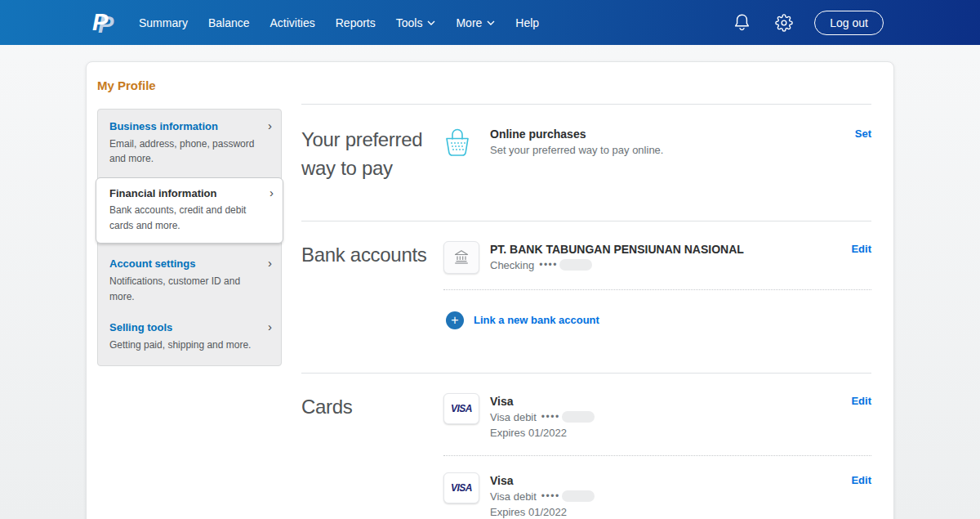 Image resolution: width=980 pixels, height=519 pixels. I want to click on sidebar-item-description: Getting paid, shipping and more., so click(185, 345).